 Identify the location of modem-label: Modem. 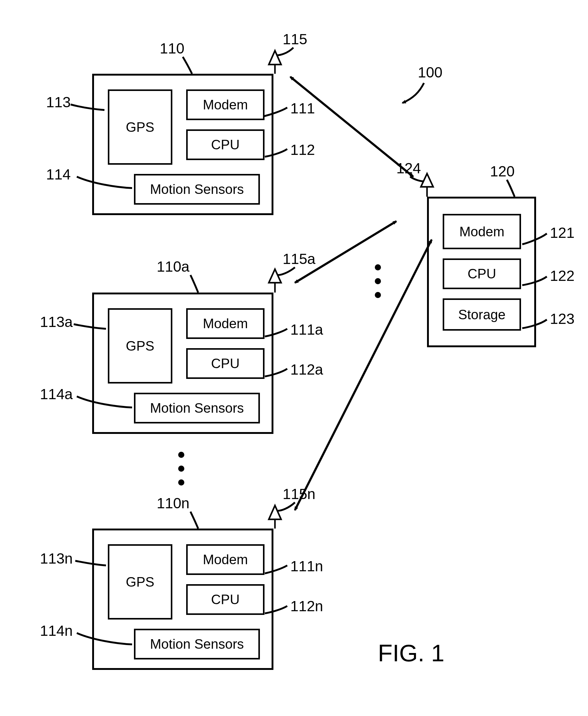
(226, 105).